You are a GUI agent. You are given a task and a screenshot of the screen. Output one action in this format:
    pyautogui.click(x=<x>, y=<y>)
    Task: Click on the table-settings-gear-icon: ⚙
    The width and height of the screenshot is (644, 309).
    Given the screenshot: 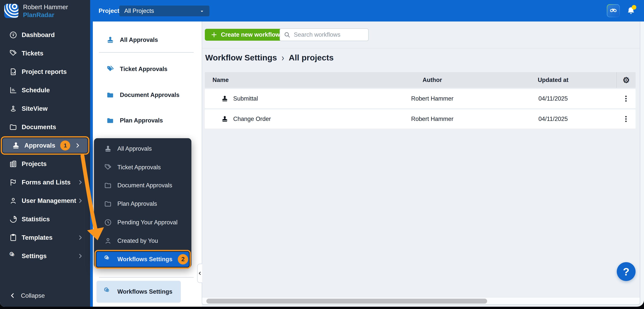 What is the action you would take?
    pyautogui.click(x=626, y=80)
    